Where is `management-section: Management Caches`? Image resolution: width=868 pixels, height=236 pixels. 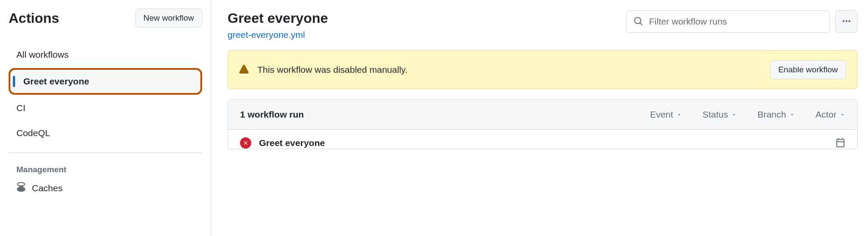 management-section: Management Caches is located at coordinates (105, 179).